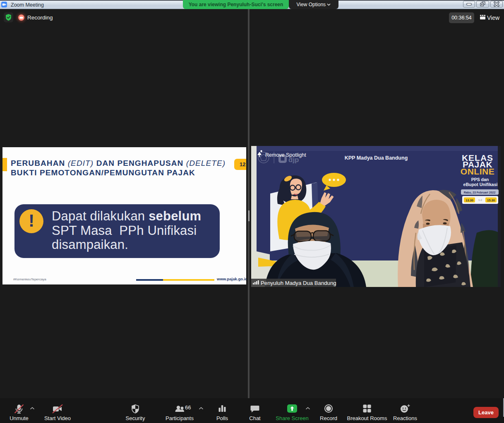 This screenshot has width=504, height=423. Describe the element at coordinates (481, 184) in the screenshot. I see `svg-text: eBupot Unifikasi` at that location.